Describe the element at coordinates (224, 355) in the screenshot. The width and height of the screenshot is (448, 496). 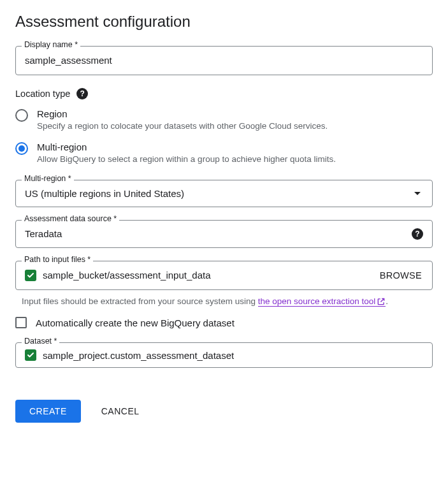
I see `dataset-input-wrap: sample_project.custom_assessment_dataset` at that location.